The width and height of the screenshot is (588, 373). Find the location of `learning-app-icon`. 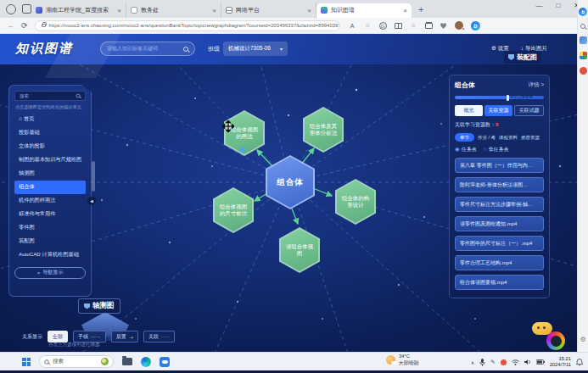

learning-app-icon is located at coordinates (165, 362).